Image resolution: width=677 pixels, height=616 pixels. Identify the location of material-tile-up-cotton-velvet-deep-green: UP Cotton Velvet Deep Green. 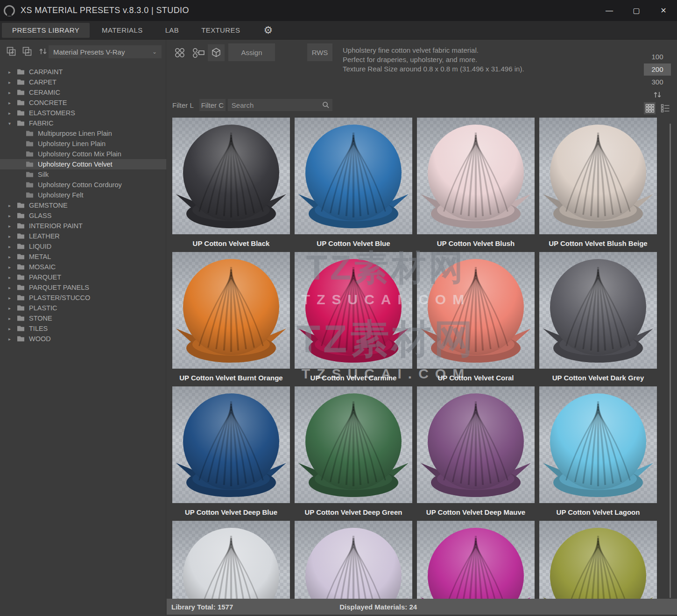
(353, 454).